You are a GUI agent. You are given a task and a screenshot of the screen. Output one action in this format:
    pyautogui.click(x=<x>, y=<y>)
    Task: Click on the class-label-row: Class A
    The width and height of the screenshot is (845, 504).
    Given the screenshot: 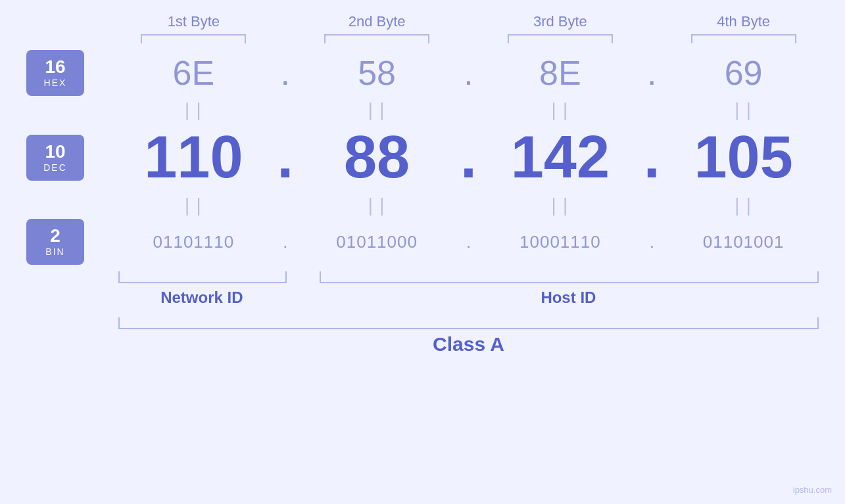 What is the action you would take?
    pyautogui.click(x=422, y=344)
    